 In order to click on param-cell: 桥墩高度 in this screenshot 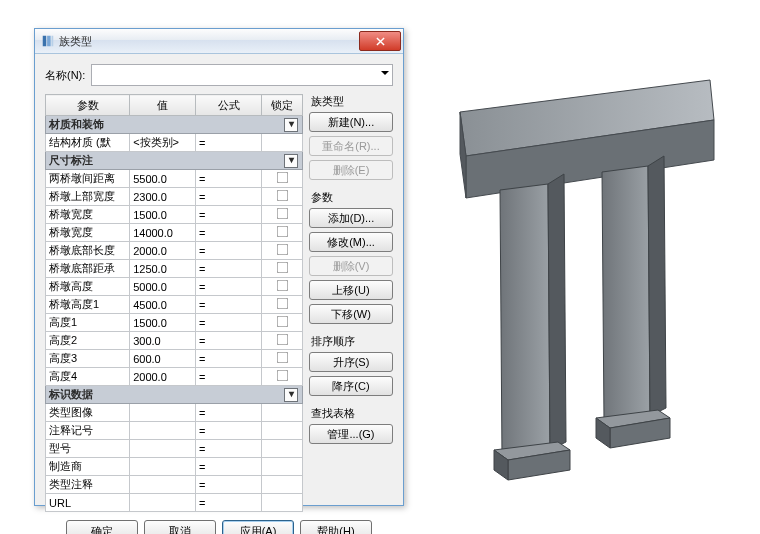, I will do `click(88, 287)`.